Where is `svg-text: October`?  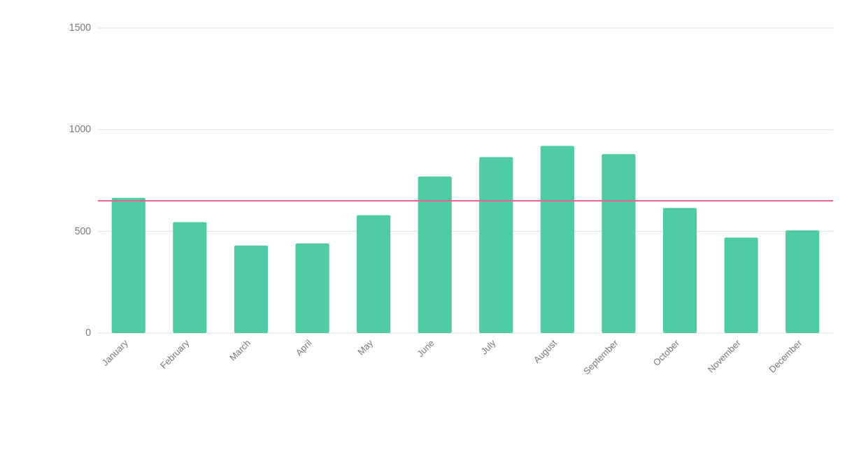 svg-text: October is located at coordinates (667, 353).